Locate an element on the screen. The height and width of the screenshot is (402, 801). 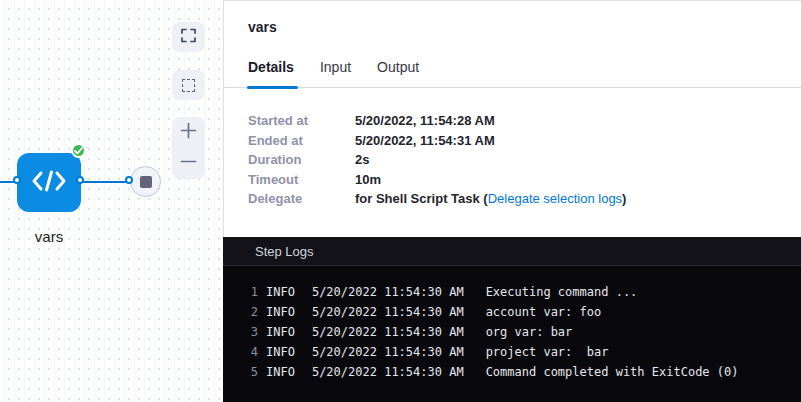
log-message: Command completed with ExitCode (0) is located at coordinates (612, 372).